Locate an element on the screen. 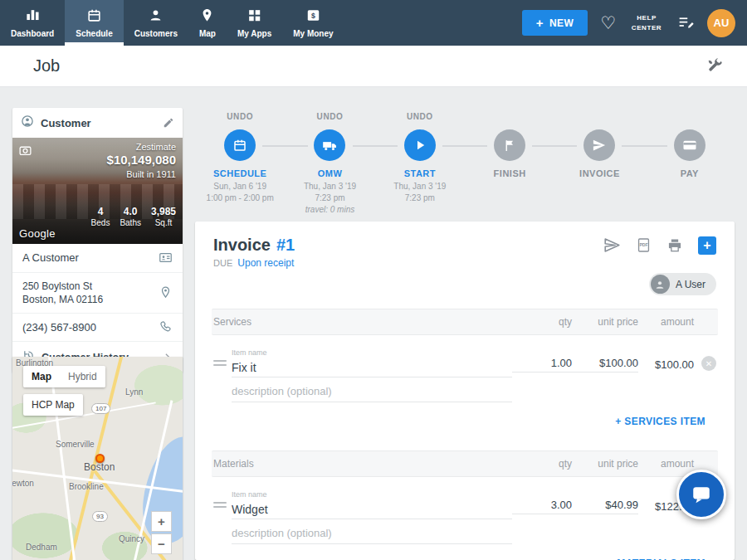 The image size is (747, 560). assignee-row: A User is located at coordinates (465, 285).